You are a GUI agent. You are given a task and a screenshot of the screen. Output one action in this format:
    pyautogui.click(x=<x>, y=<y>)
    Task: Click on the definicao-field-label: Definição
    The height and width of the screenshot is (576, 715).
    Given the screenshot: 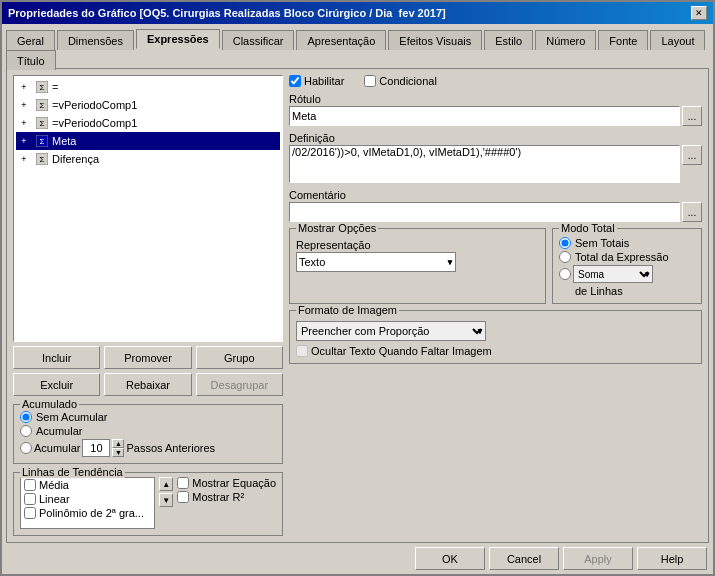 What is the action you would take?
    pyautogui.click(x=496, y=138)
    